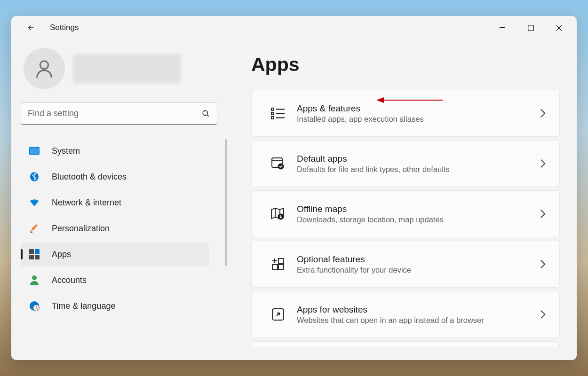 The width and height of the screenshot is (588, 376). What do you see at coordinates (418, 169) in the screenshot?
I see `card-subtitle: Defaults for file and link types, other …` at bounding box center [418, 169].